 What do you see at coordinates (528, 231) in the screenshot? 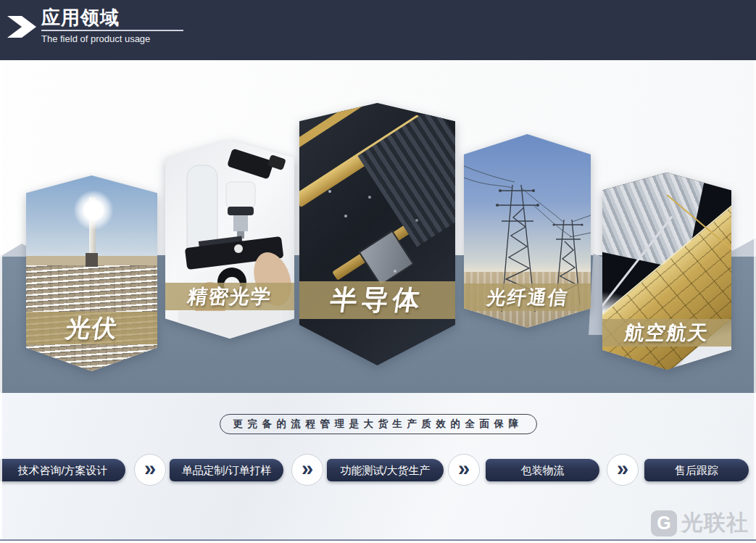
I see `hexagon-fiber-communication: 光纤通信` at bounding box center [528, 231].